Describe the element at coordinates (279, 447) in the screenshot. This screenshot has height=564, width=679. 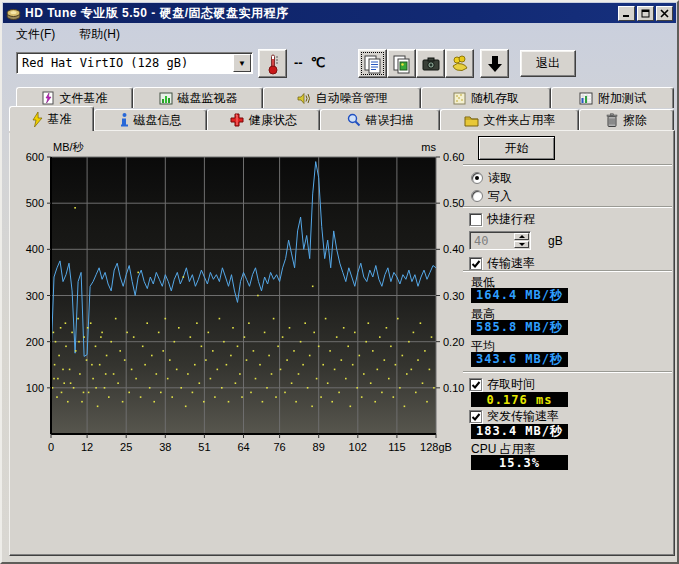
I see `svg-text: 76` at that location.